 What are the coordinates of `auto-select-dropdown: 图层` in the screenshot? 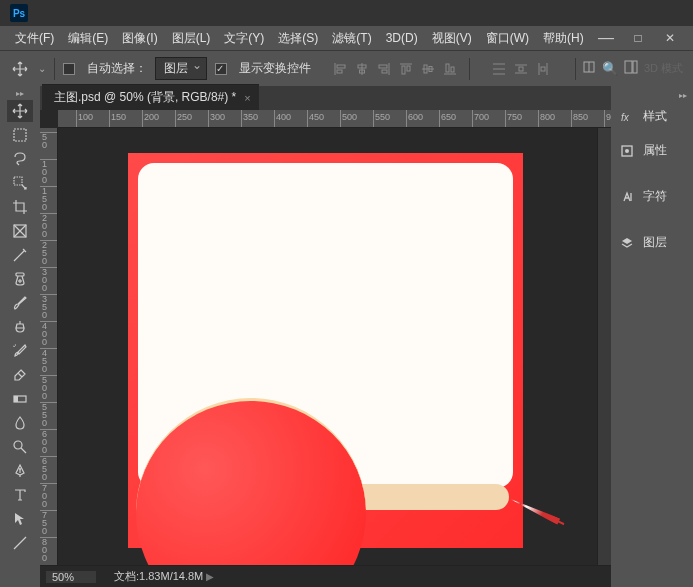 It's located at (181, 68).